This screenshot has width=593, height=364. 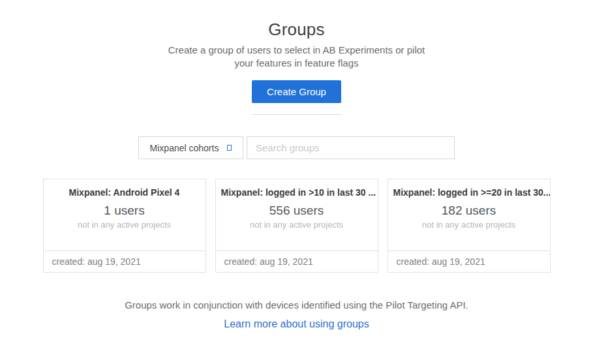 What do you see at coordinates (297, 57) in the screenshot?
I see `page-subtitle: Create a group of users to select in AB …` at bounding box center [297, 57].